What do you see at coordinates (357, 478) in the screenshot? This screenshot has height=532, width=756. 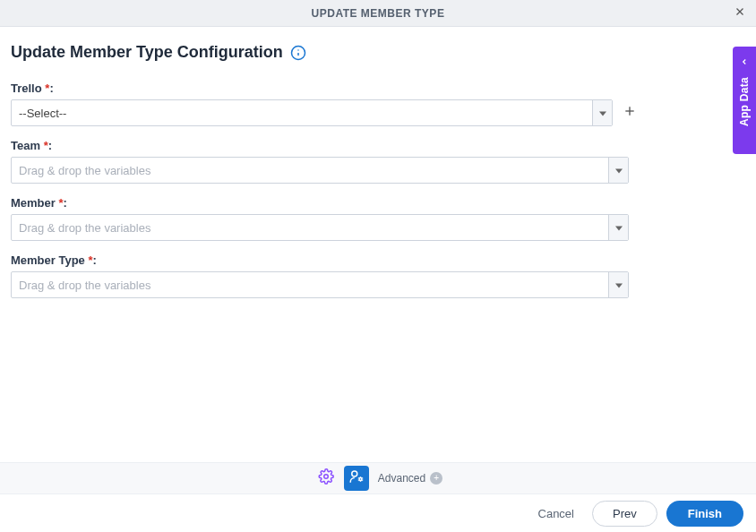 I see `user-settings-button` at bounding box center [357, 478].